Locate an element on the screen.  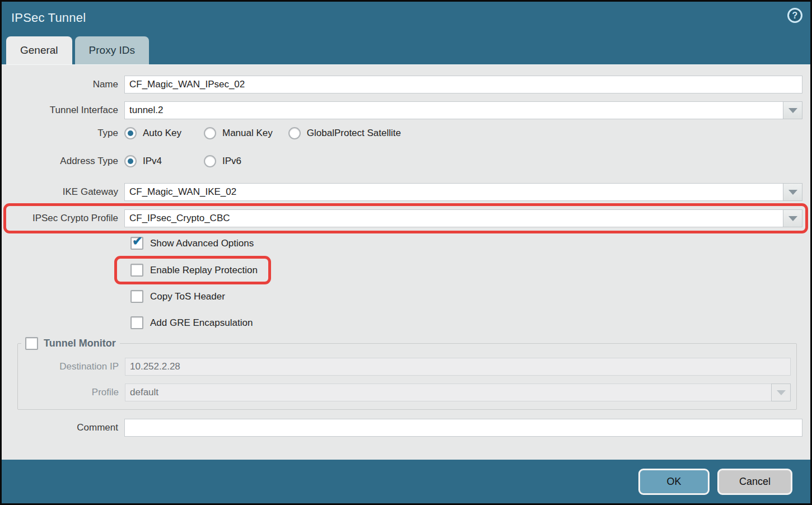
profile-label: Profile is located at coordinates (68, 392).